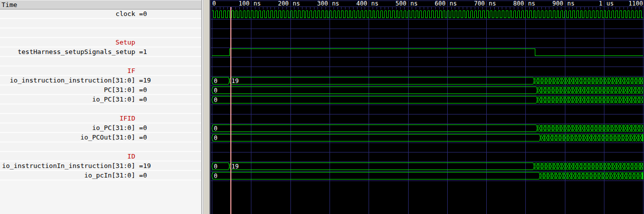 The width and height of the screenshot is (644, 214). Describe the element at coordinates (68, 42) in the screenshot. I see `group-label: Setup` at that location.